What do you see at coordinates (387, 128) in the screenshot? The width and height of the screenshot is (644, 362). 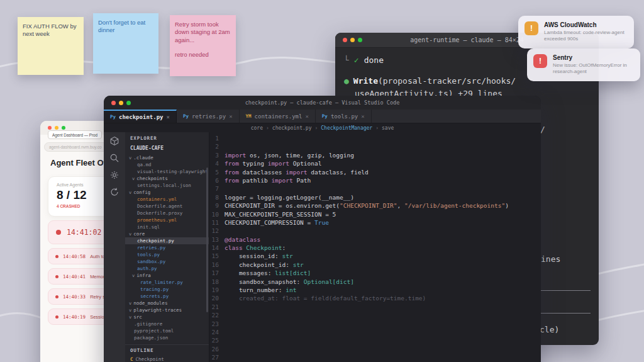 I see `breadcrumb-item-save: save` at bounding box center [387, 128].